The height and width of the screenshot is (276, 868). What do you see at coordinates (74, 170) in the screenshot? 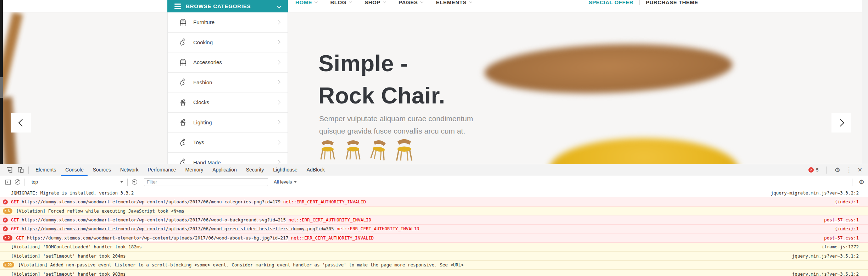
I see `tab-console: Console` at bounding box center [74, 170].